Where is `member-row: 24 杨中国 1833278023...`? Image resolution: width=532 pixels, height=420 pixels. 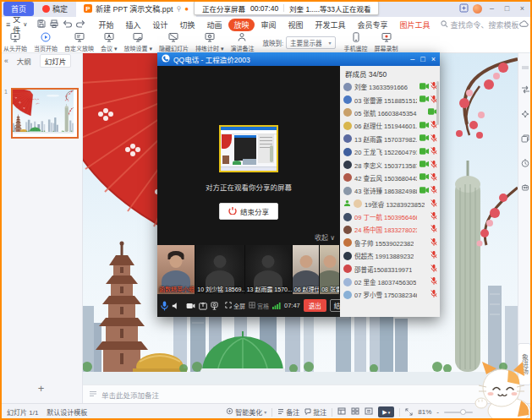 member-row: 24 杨中国 1833278023... is located at coordinates (391, 230).